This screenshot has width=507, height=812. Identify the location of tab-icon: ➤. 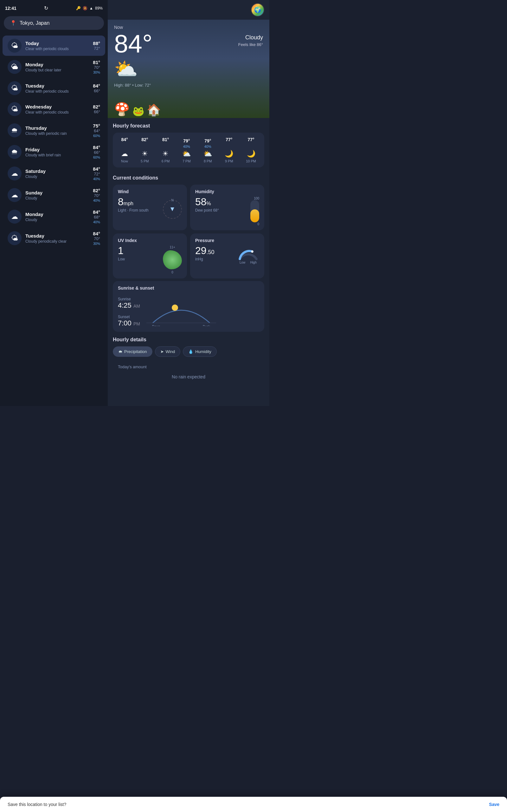
(162, 352).